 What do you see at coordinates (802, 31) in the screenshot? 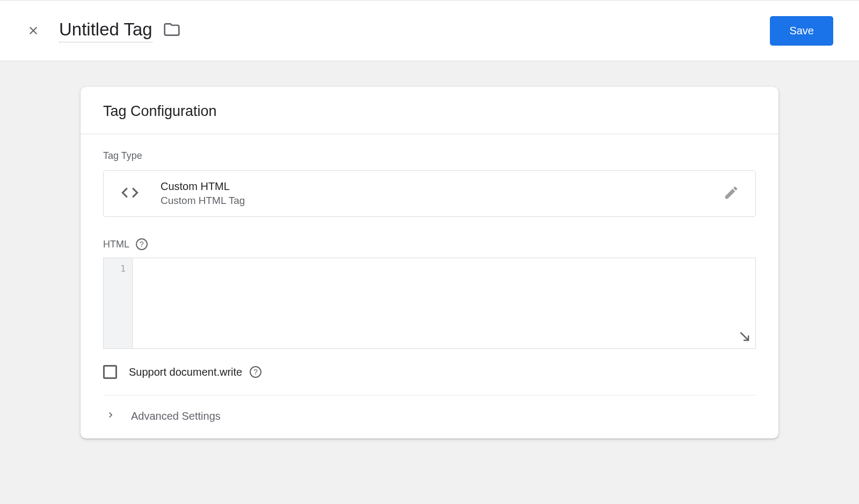
I see `save-button: Save` at bounding box center [802, 31].